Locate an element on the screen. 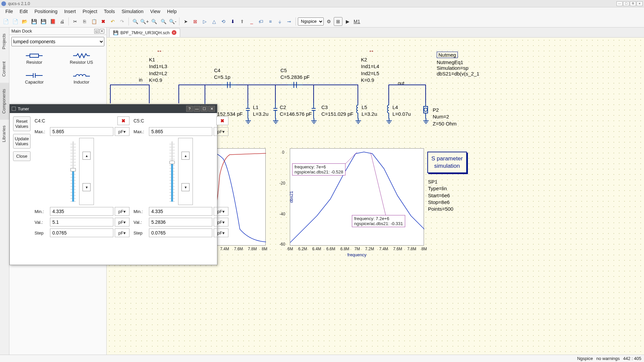 Image resolution: width=644 pixels, height=362 pixels. tune-icon: ⊞ is located at coordinates (338, 21).